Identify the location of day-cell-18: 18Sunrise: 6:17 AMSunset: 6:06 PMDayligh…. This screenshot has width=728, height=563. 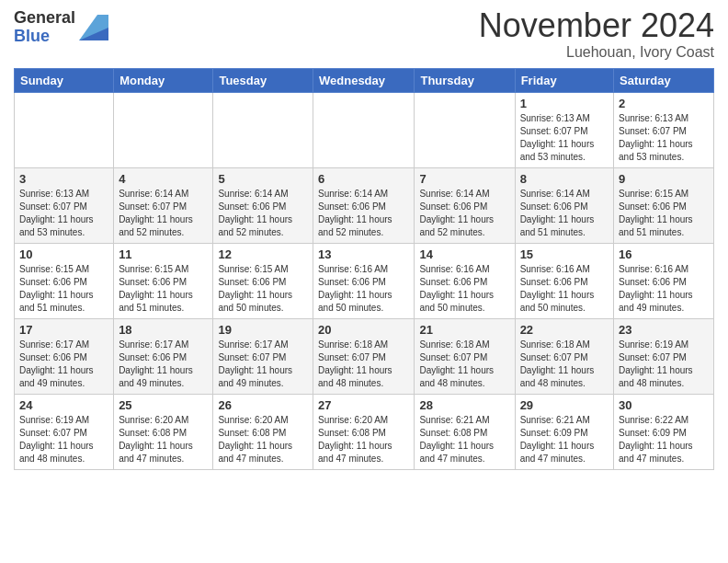
(164, 357).